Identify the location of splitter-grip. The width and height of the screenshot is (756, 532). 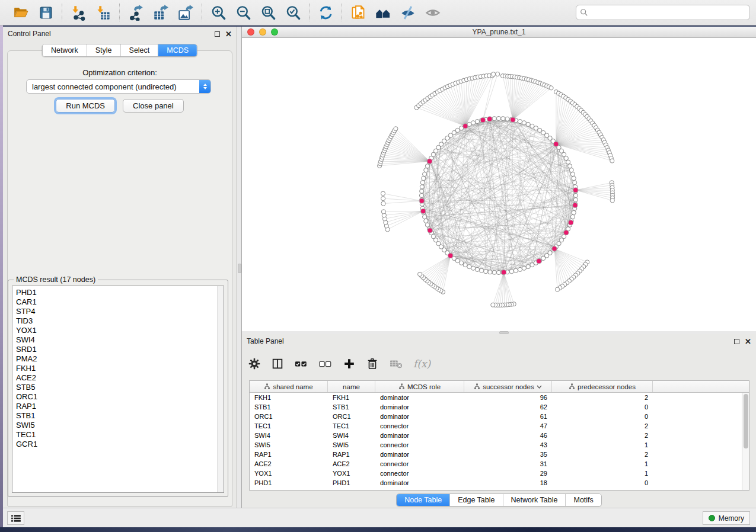
(240, 268).